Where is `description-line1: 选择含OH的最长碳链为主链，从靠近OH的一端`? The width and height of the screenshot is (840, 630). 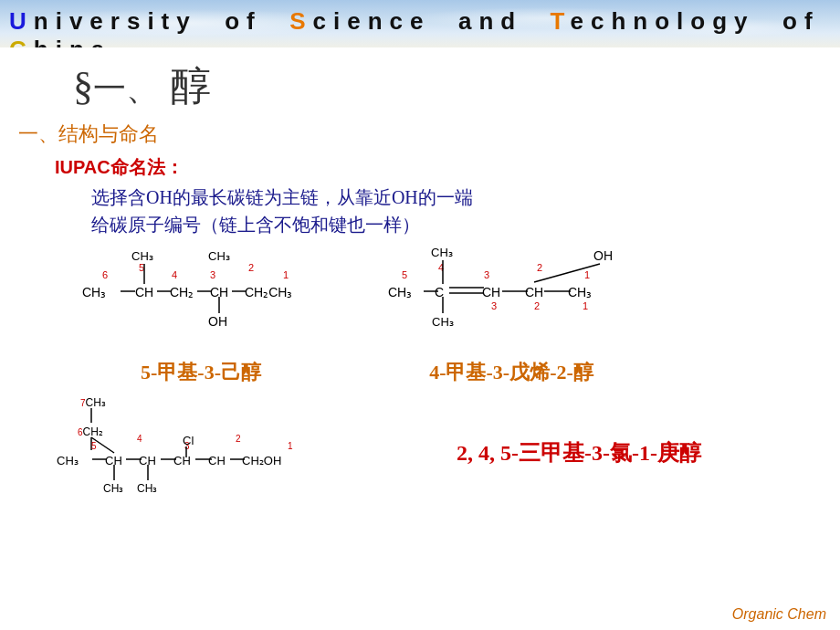
description-line1: 选择含OH的最长碳链为主链，从靠近OH的一端 is located at coordinates (457, 197).